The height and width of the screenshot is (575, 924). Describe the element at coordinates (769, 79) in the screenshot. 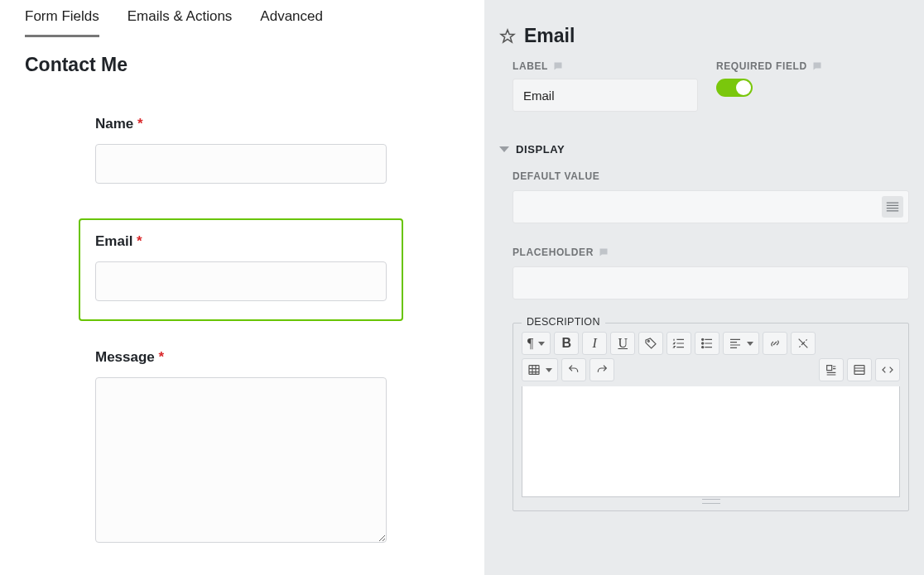

I see `required-setting-col: REQUIRED FIELD` at that location.